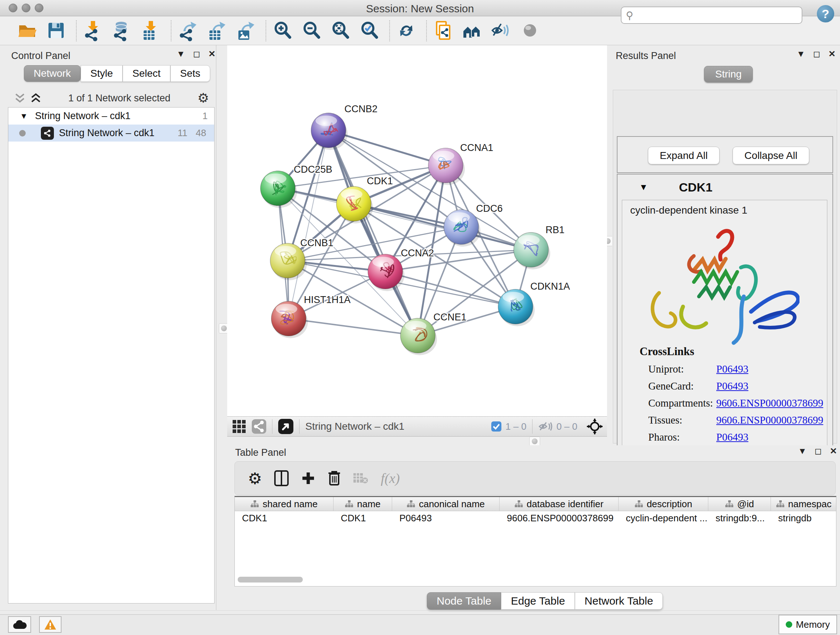 The height and width of the screenshot is (635, 840). I want to click on warning-button, so click(50, 624).